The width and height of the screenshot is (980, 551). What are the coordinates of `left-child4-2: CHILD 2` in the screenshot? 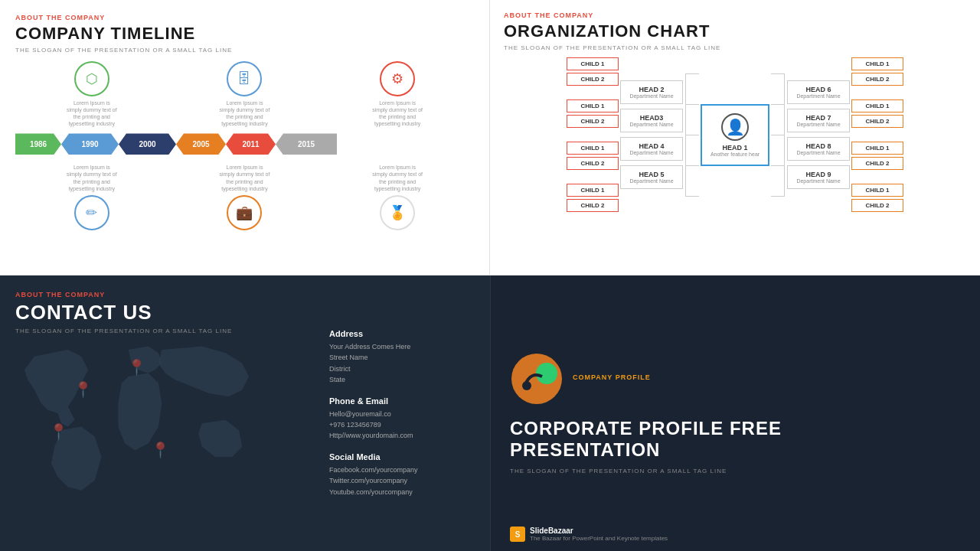 It's located at (593, 205).